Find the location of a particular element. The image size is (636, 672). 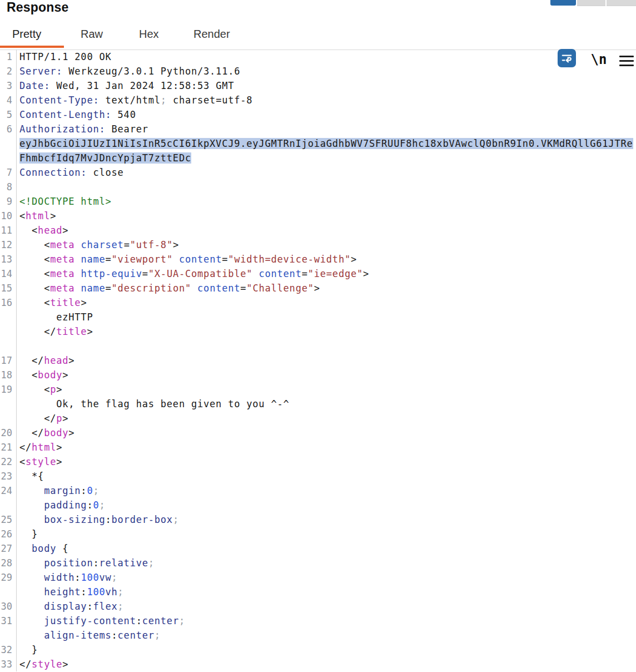

code-row: 15 <meta name="description" content="Cha… is located at coordinates (318, 288).